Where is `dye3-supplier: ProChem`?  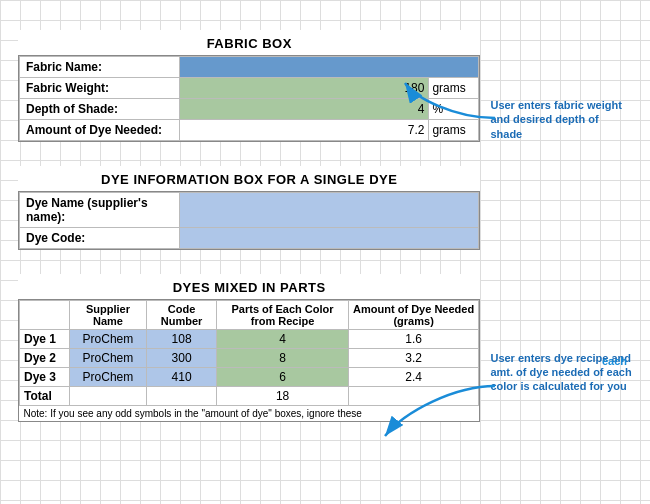
dye3-supplier: ProChem is located at coordinates (108, 378).